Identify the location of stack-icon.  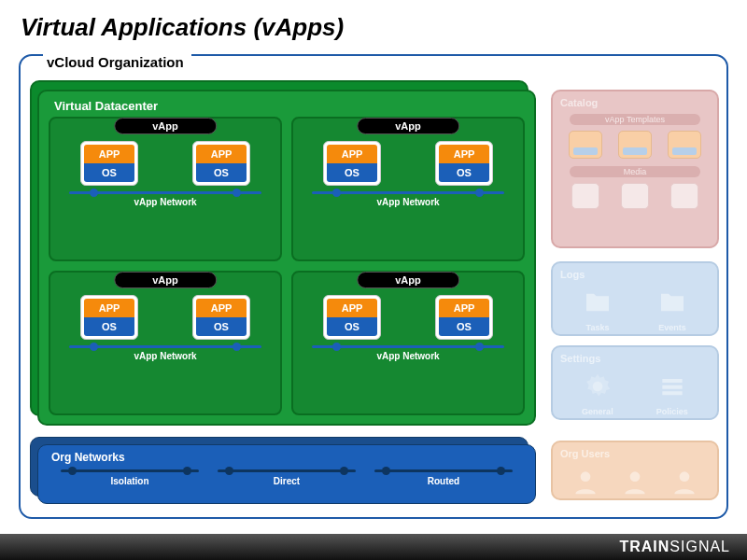
(672, 385).